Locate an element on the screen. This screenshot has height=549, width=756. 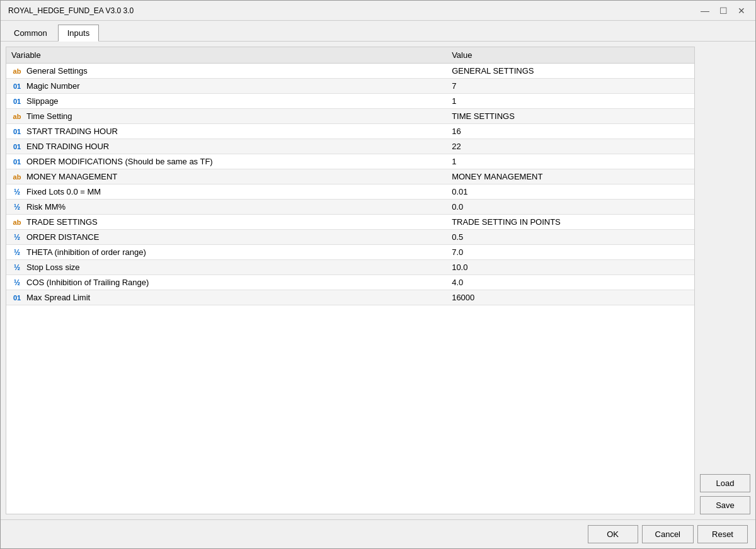
table-row: 01ORDER MODIFICATIONS (Should be same as… is located at coordinates (350, 162).